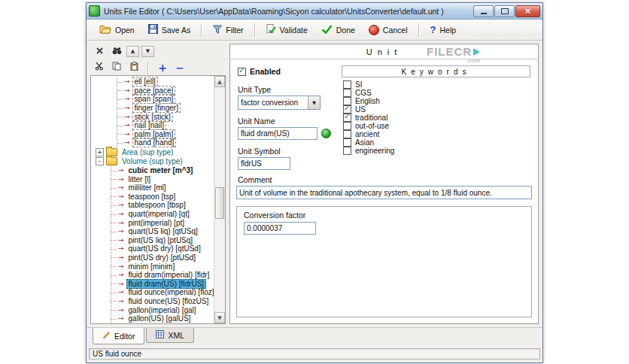 Image resolution: width=629 pixels, height=364 pixels. Describe the element at coordinates (158, 200) in the screenshot. I see `units-tree: → ell [ell] → pace [pace] → span [` at that location.